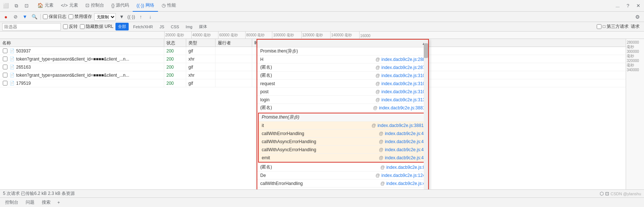  What do you see at coordinates (234, 43) in the screenshot?
I see `th-executor: 履行者` at bounding box center [234, 43].